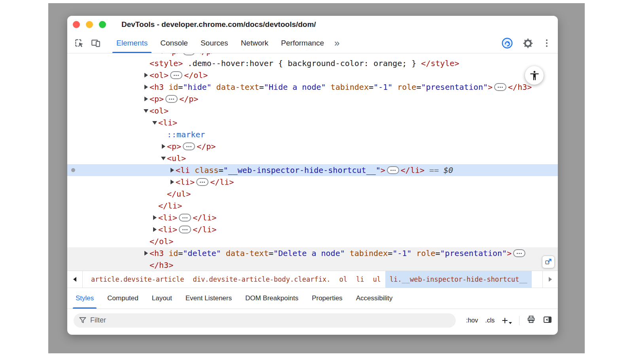 This screenshot has height=364, width=633. What do you see at coordinates (313, 170) in the screenshot?
I see `dom-tree-row-selected: <li class="__web-inspector-hide-shortcut…` at bounding box center [313, 170].